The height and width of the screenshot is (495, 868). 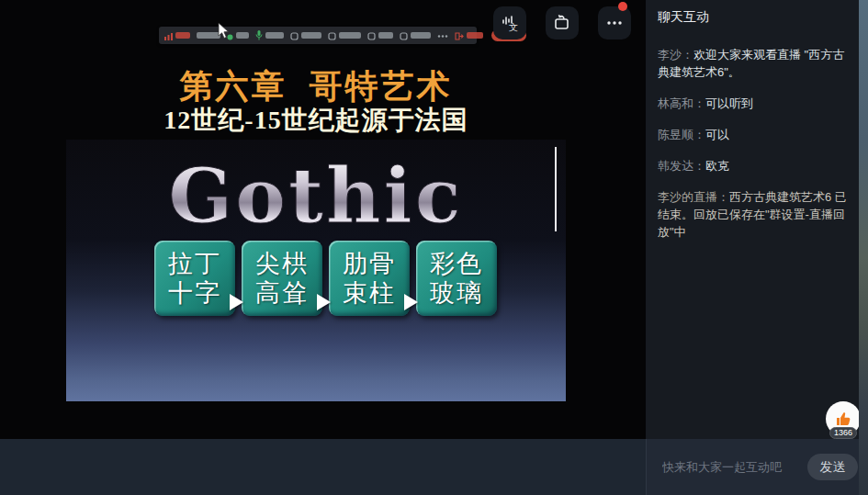 I want to click on flow-box-line2: 束柱, so click(x=369, y=293).